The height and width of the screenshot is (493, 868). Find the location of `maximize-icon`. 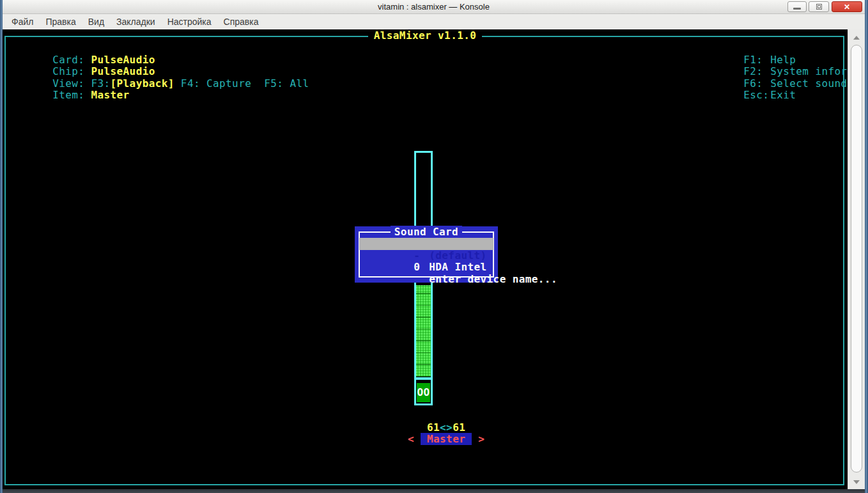

maximize-icon is located at coordinates (819, 6).